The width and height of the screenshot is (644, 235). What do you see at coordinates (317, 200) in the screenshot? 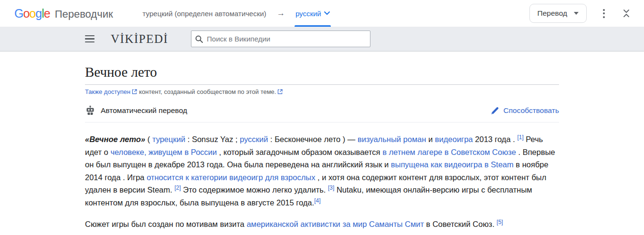
I see `reference-link: [4]` at bounding box center [317, 200].